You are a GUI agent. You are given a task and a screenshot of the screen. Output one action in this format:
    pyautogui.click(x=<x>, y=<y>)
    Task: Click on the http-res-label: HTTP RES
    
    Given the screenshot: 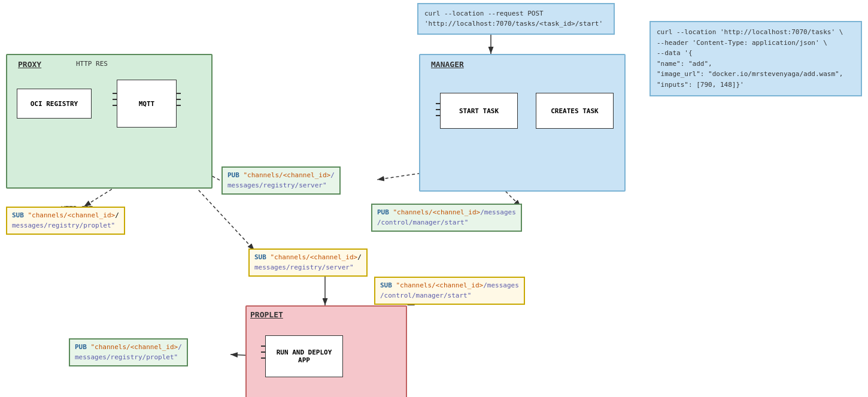 What is the action you would take?
    pyautogui.click(x=92, y=63)
    